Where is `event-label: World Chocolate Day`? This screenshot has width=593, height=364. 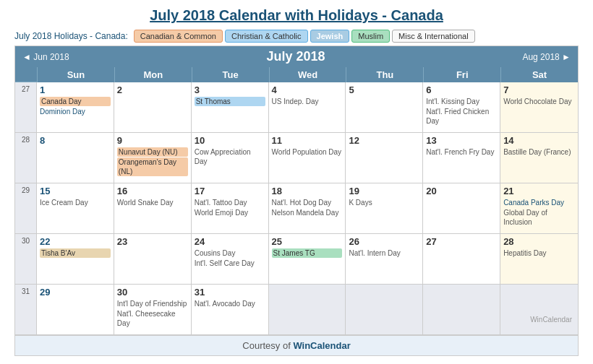 event-label: World Chocolate Day is located at coordinates (539, 101).